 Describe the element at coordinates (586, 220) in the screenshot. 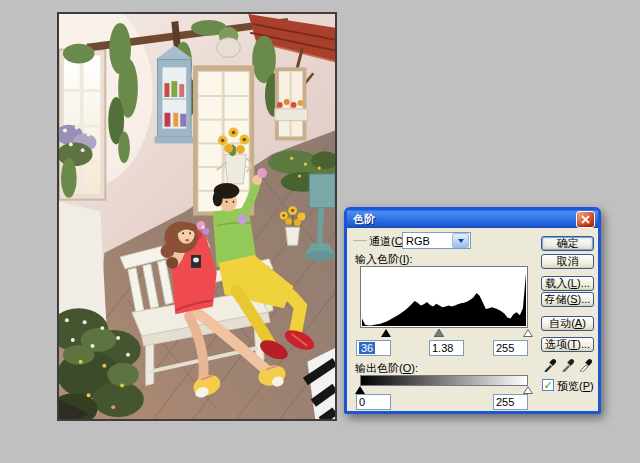

I see `close-button` at that location.